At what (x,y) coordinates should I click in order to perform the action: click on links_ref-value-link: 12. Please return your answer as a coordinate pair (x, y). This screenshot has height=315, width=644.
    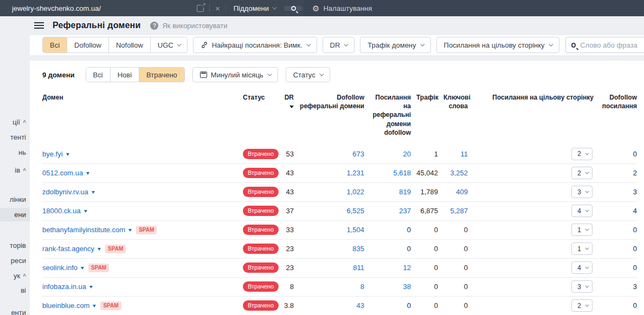
    Looking at the image, I should click on (407, 267).